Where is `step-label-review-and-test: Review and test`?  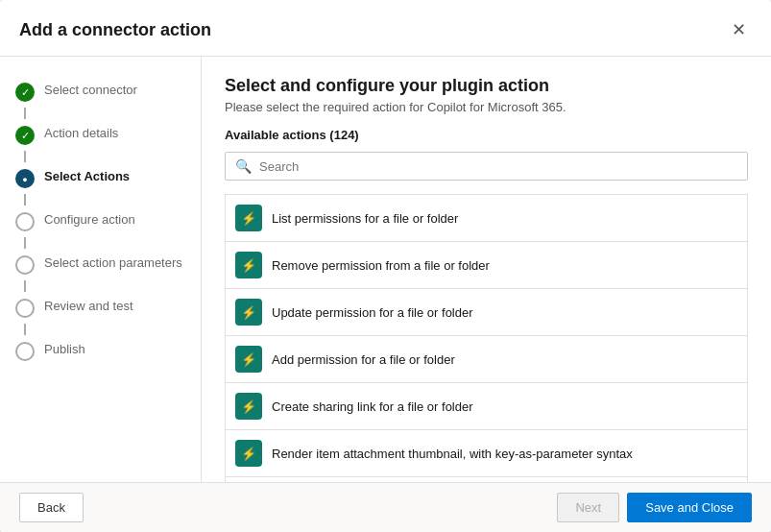 step-label-review-and-test: Review and test is located at coordinates (88, 306).